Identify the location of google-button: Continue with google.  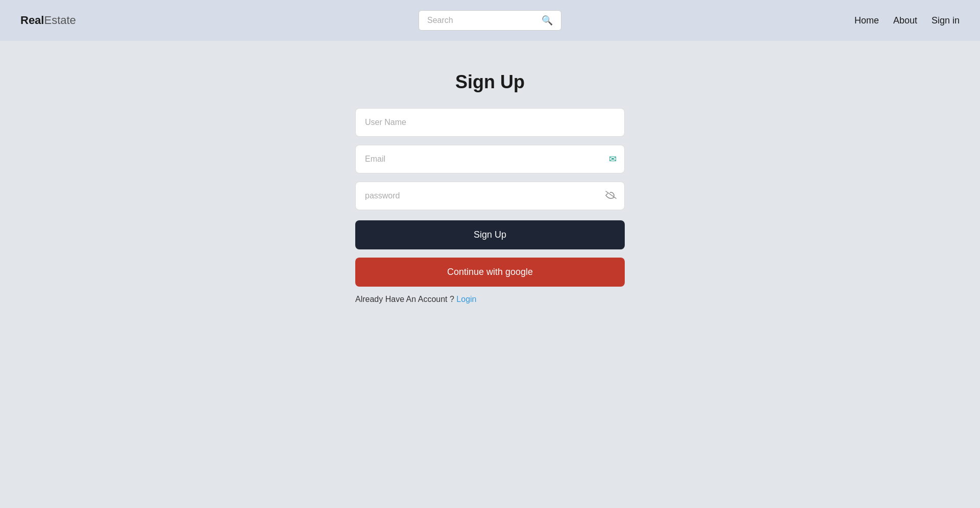
(490, 272).